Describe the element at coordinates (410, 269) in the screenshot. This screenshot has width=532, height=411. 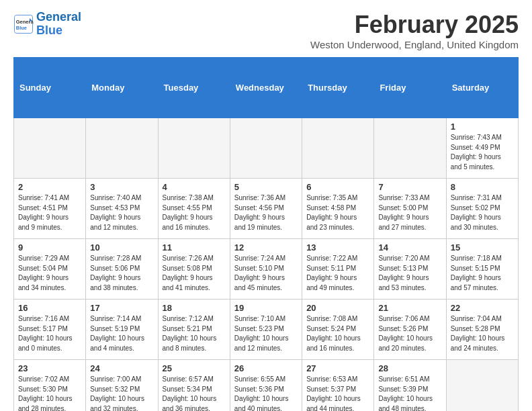
I see `calendar-cell: 14Sunrise: 7:20 AM Sunset: 5:13 PM Dayli…` at that location.